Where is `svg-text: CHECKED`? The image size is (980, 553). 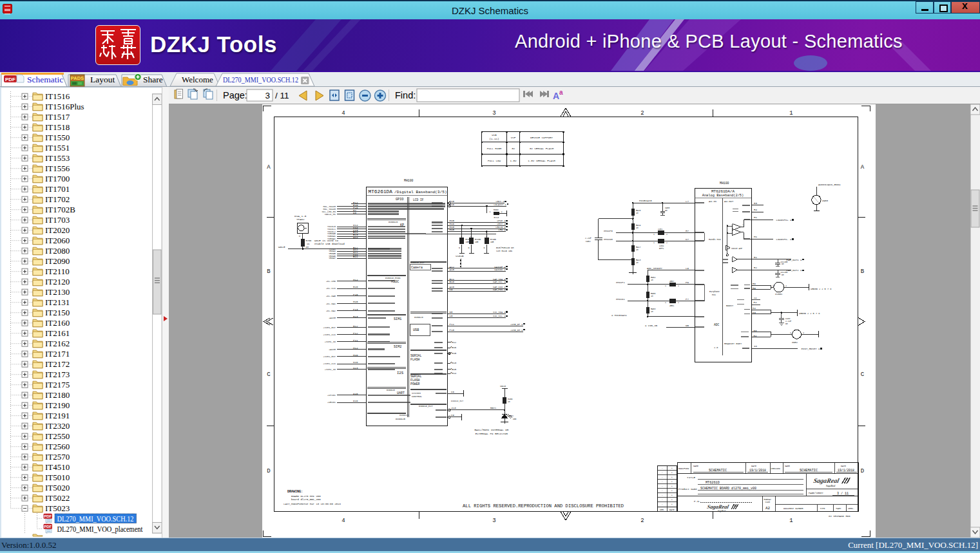 svg-text: CHECKED is located at coordinates (776, 469).